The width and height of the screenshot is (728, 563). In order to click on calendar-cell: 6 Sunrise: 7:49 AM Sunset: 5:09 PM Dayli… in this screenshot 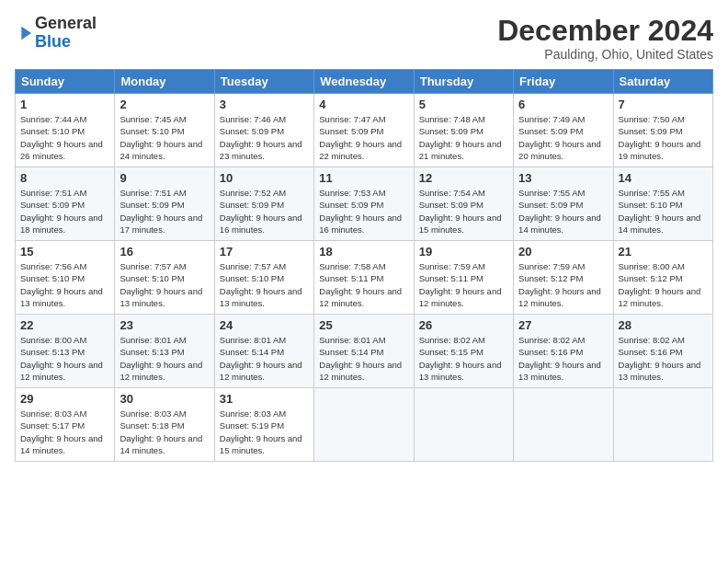, I will do `click(563, 131)`.